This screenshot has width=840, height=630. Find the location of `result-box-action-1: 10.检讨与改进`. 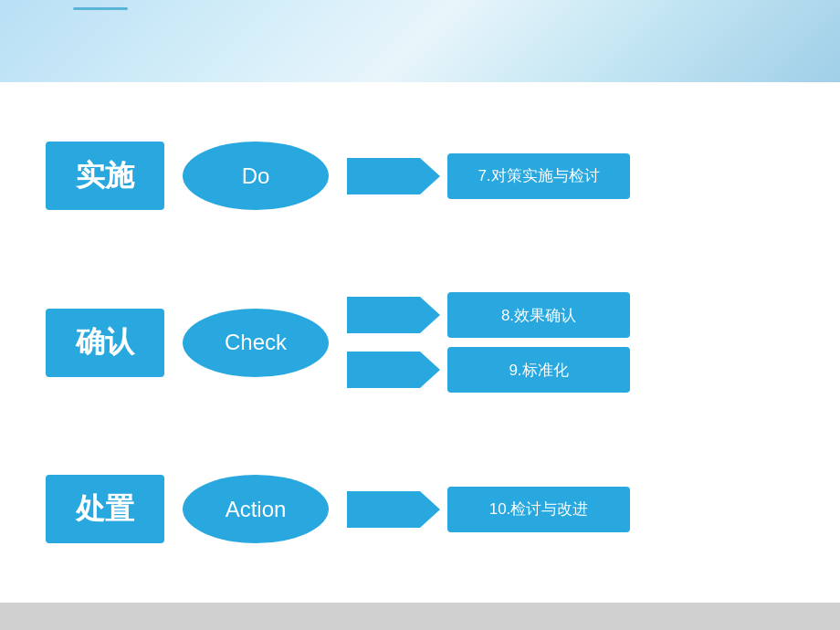

result-box-action-1: 10.检讨与改进 is located at coordinates (539, 509).